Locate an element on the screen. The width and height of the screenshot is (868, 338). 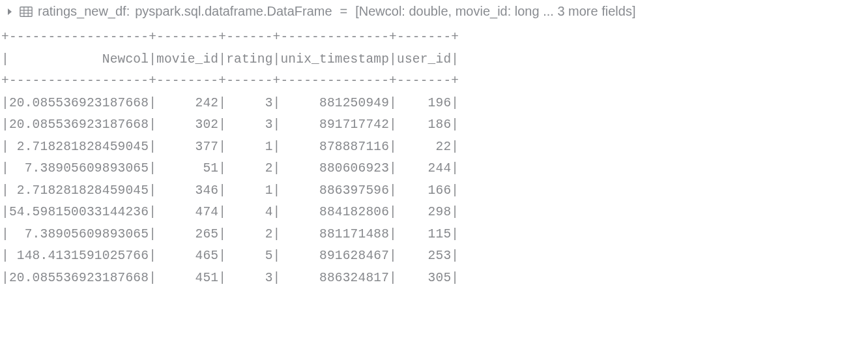
expand-arrow-icon is located at coordinates (10, 12).